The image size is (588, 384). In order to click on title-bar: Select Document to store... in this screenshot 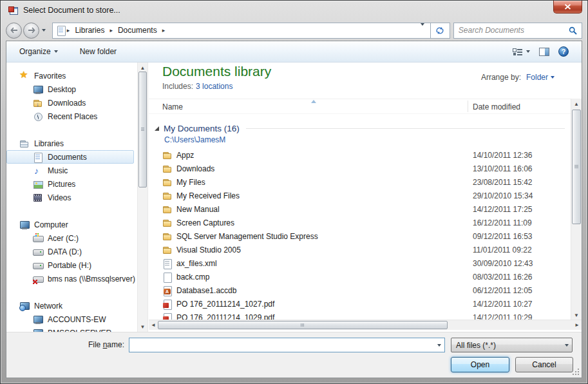, I will do `click(294, 10)`.